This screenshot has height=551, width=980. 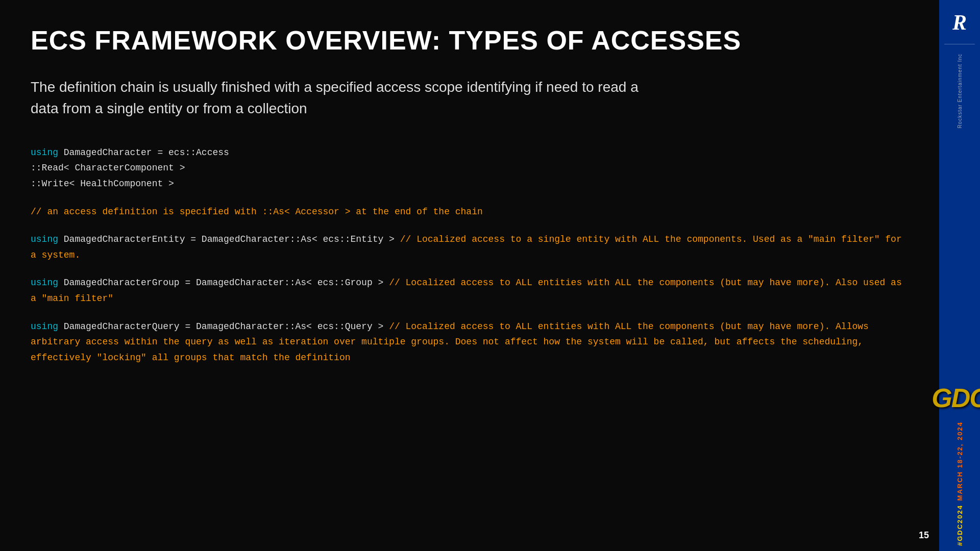 I want to click on code-section-4: using DamagedCharacterQuery = DamagedCha…, so click(x=470, y=342).